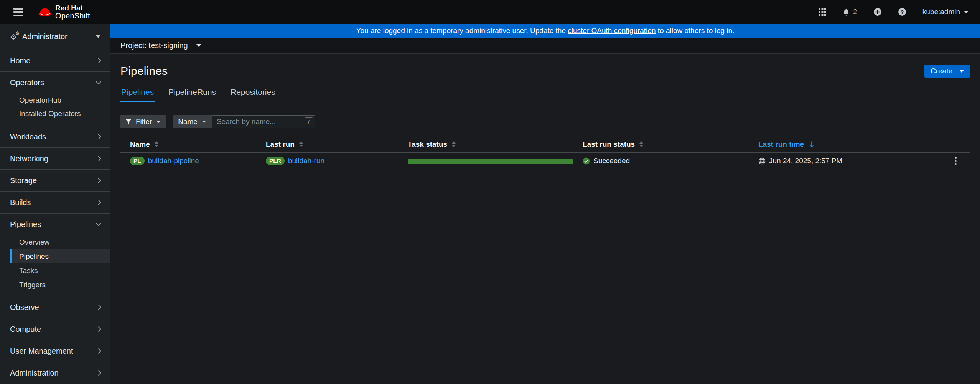  What do you see at coordinates (280, 144) in the screenshot?
I see `column-header-label: Last run` at bounding box center [280, 144].